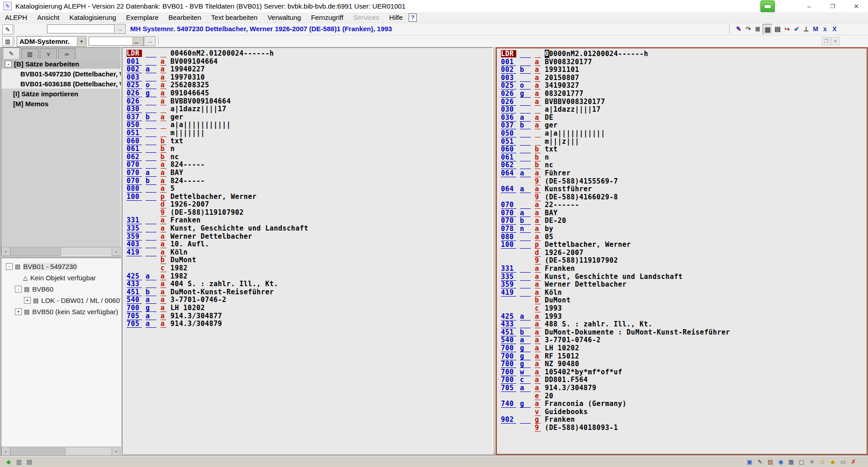  Describe the element at coordinates (142, 17) in the screenshot. I see `menu-item-exemplare: Exemplare` at that location.